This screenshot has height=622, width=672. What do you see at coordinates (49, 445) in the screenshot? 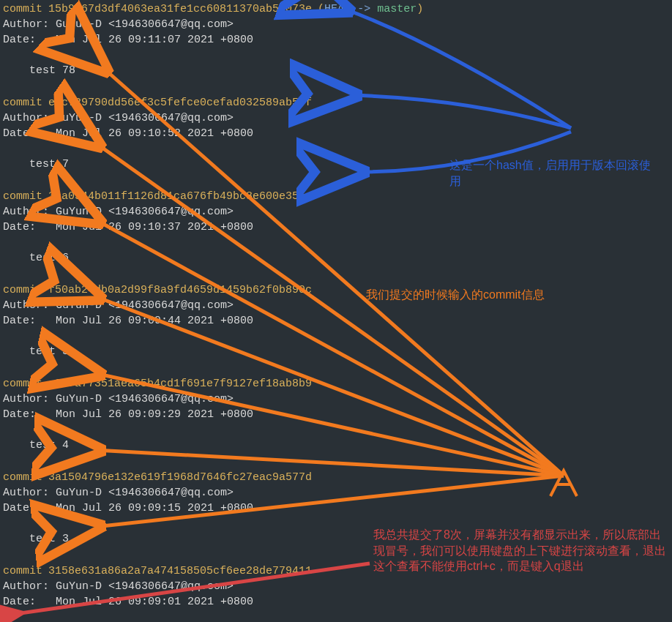
I see `commit-message: test 4` at bounding box center [49, 445].